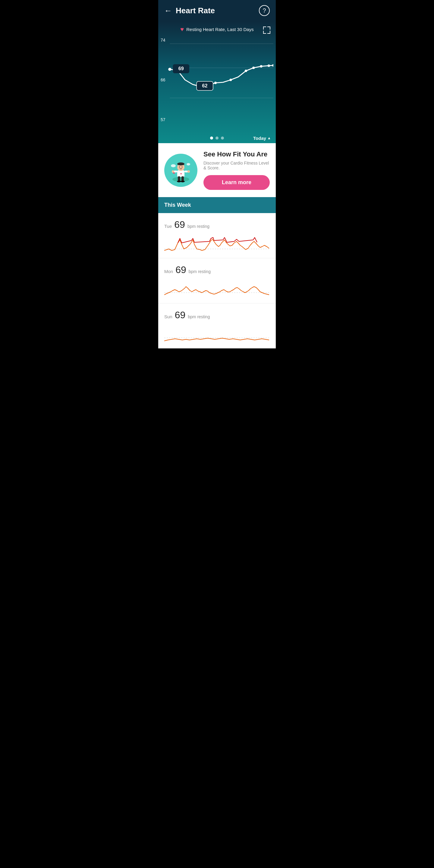 This screenshot has width=434, height=868. Describe the element at coordinates (269, 138) in the screenshot. I see `today-arrow-icon: ▲` at that location.